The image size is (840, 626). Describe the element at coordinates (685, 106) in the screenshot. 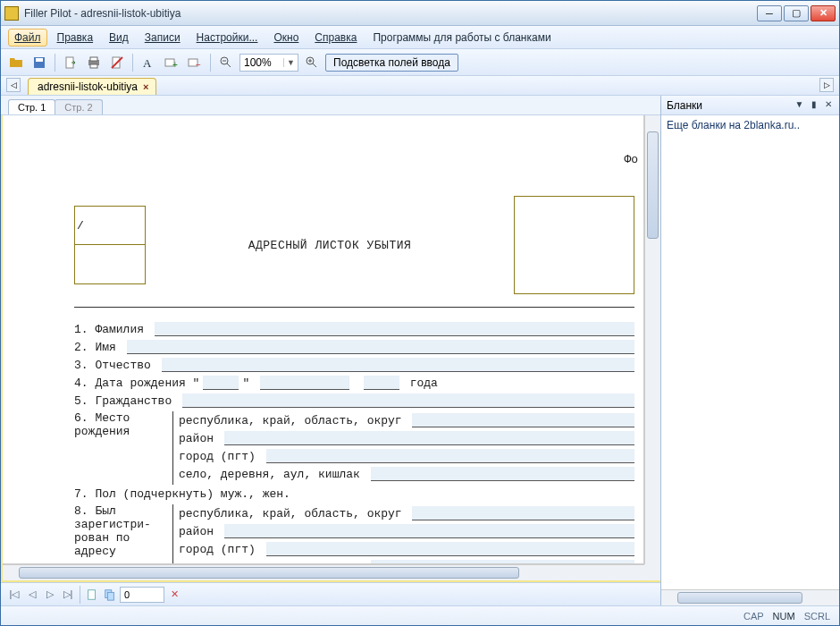

I see `side-panel-title: Бланки` at that location.